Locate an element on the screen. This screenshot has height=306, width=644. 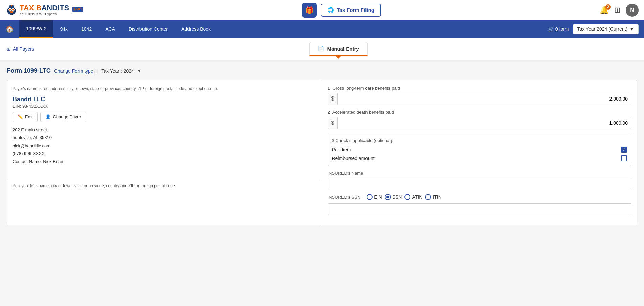
main-nav: 🏠 1099/W-2 94x 1042 ACA Distribution Cen… is located at coordinates (322, 29).